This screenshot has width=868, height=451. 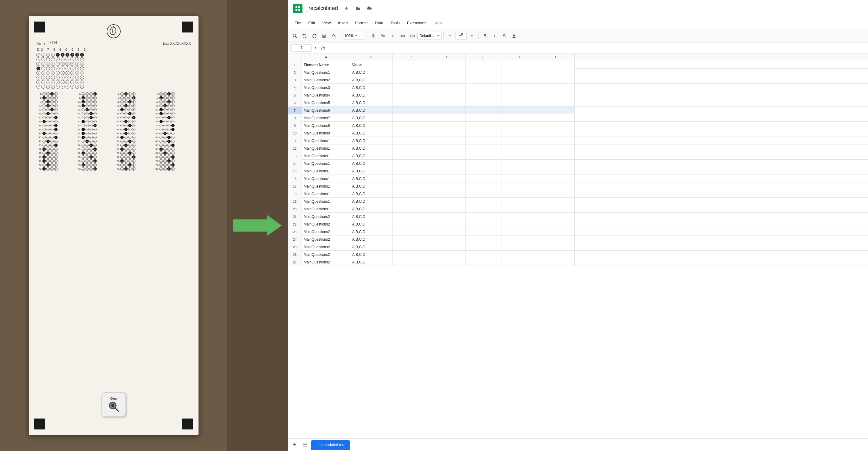 What do you see at coordinates (578, 148) in the screenshot?
I see `table-row: 12MainQuestions1A,B,C,D` at bounding box center [578, 148].